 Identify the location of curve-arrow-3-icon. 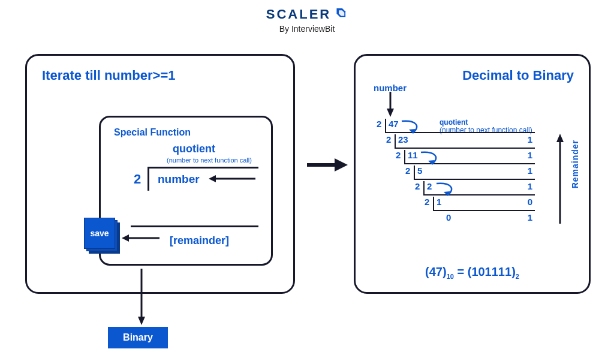
(447, 190).